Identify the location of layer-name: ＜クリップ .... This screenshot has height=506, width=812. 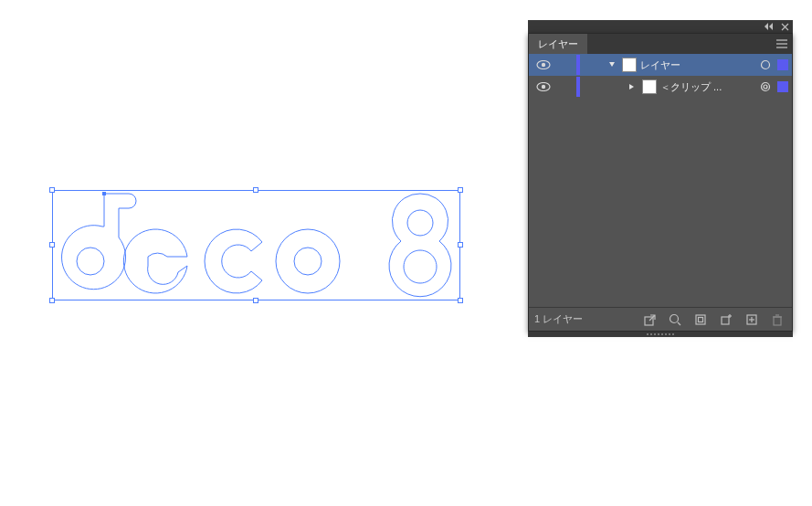
(708, 88).